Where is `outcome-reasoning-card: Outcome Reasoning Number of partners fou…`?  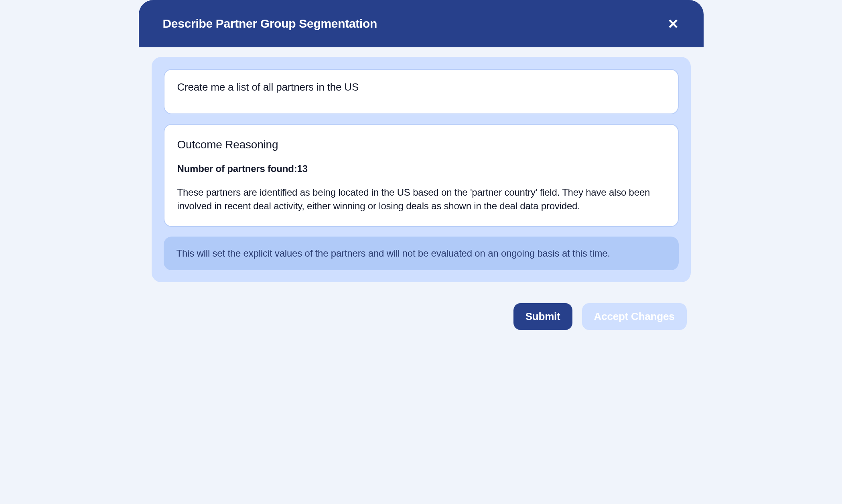 outcome-reasoning-card: Outcome Reasoning Number of partners fou… is located at coordinates (421, 176).